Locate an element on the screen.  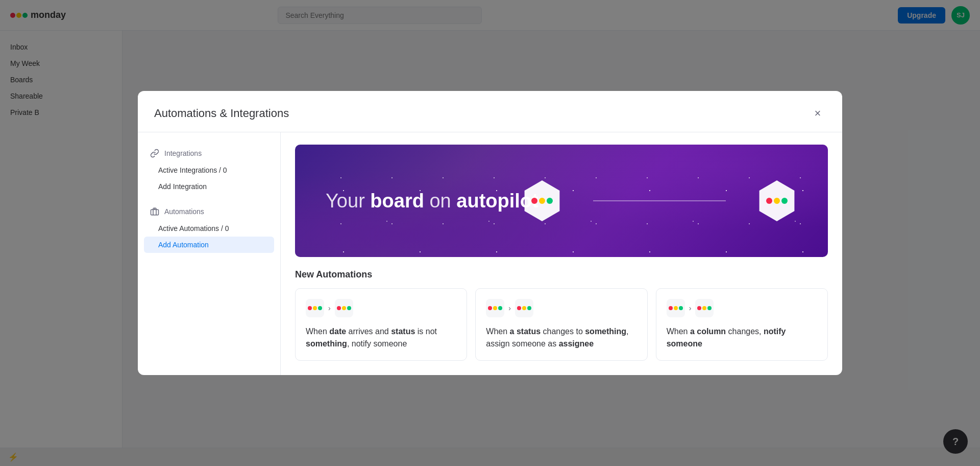
card-text-mid1-1: arrives and is located at coordinates (369, 331).